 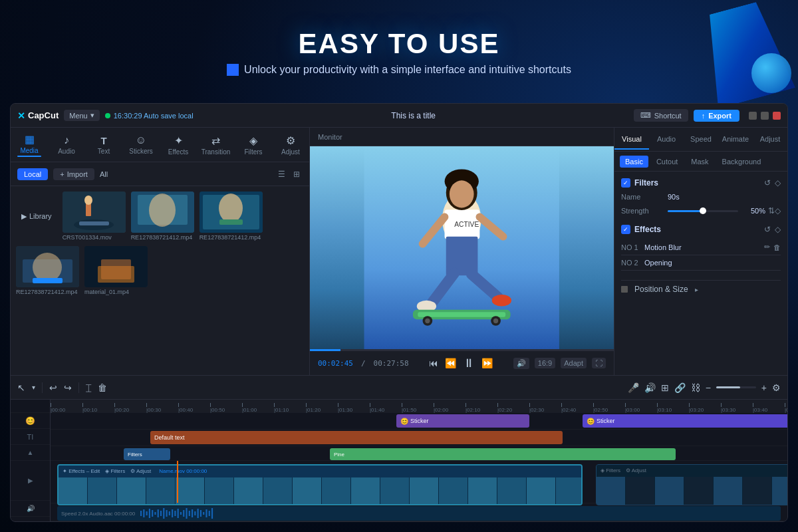 What do you see at coordinates (742, 162) in the screenshot?
I see `subtab-background: Background` at bounding box center [742, 162].